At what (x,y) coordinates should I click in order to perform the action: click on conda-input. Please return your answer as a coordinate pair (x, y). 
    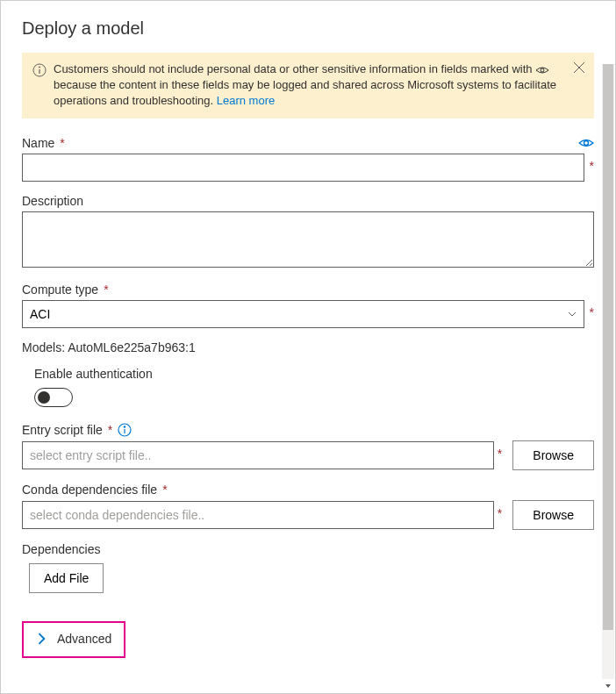
    Looking at the image, I should click on (258, 515).